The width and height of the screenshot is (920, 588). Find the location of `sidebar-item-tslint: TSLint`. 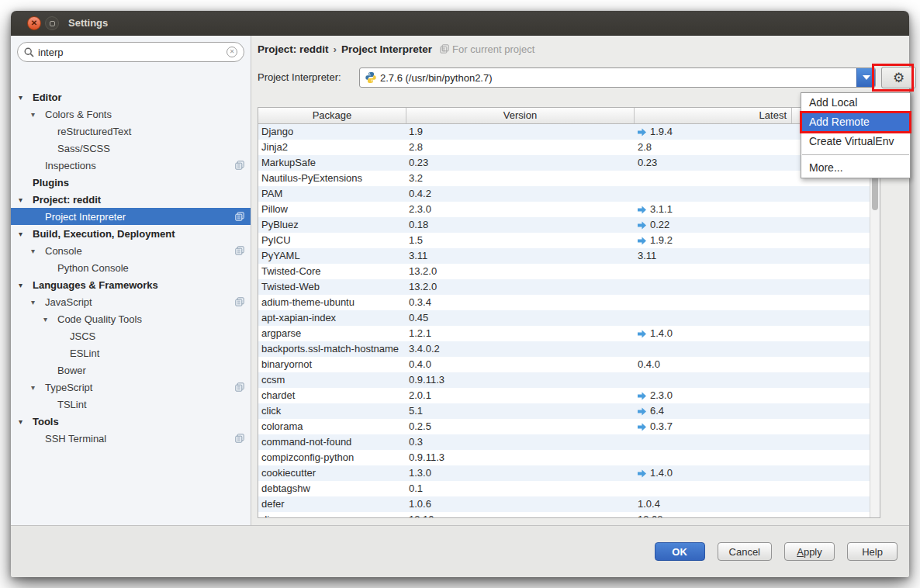

sidebar-item-tslint: TSLint is located at coordinates (130, 404).